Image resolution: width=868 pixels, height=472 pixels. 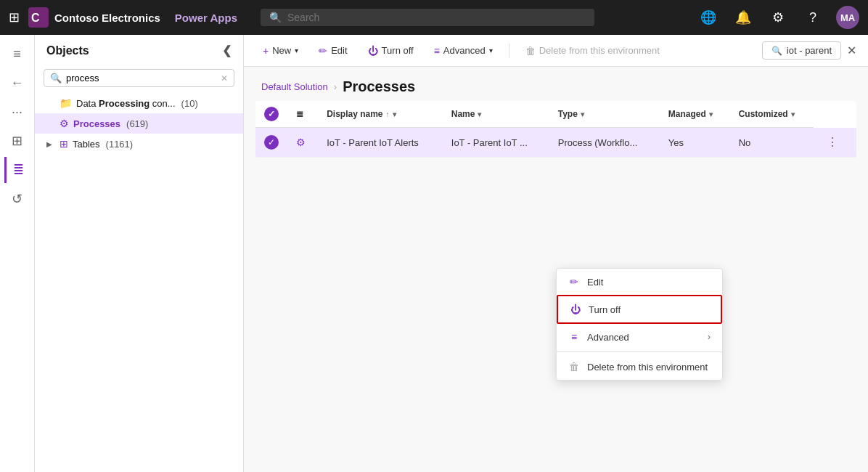 What do you see at coordinates (809, 51) in the screenshot?
I see `toolbar-right: 🔍 iot - parent ✕` at bounding box center [809, 51].